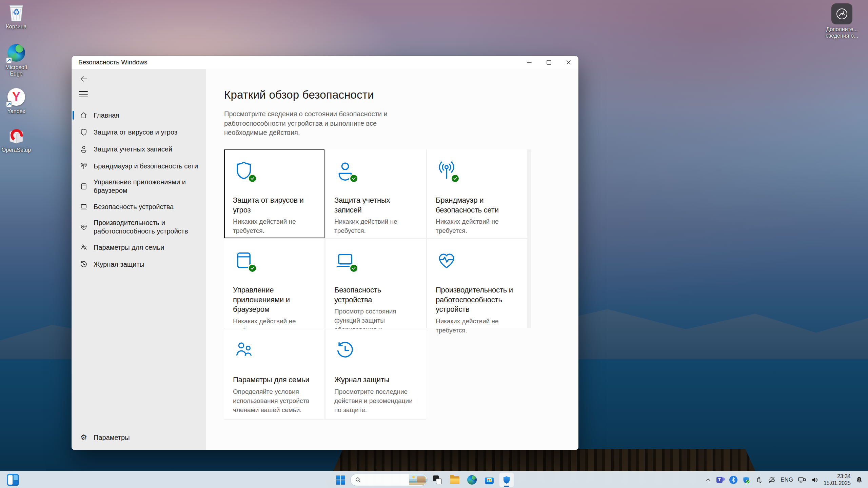 Image resolution: width=868 pixels, height=488 pixels. Describe the element at coordinates (84, 207) in the screenshot. I see `device-icon` at that location.